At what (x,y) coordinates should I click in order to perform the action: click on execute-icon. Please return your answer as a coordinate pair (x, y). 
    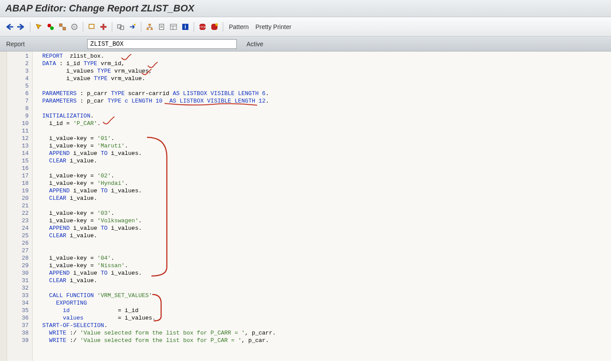
    Looking at the image, I should click on (121, 27).